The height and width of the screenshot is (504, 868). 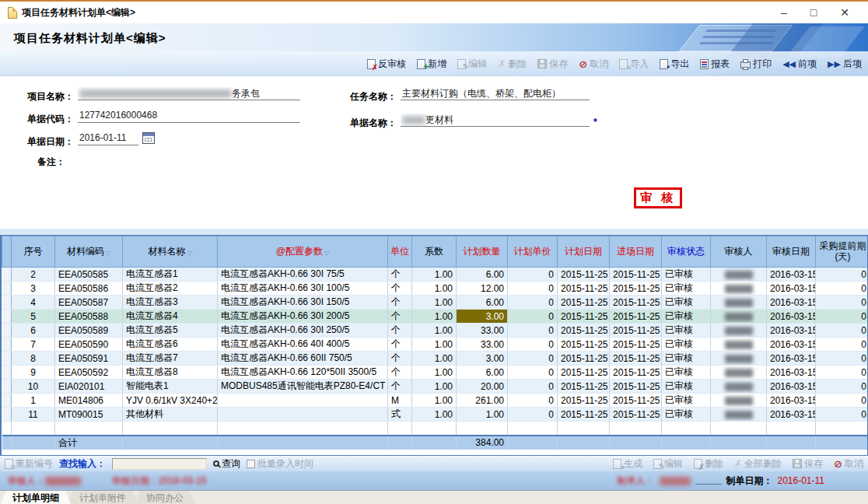 What do you see at coordinates (33, 401) in the screenshot?
I see `cell-seq: 1` at bounding box center [33, 401].